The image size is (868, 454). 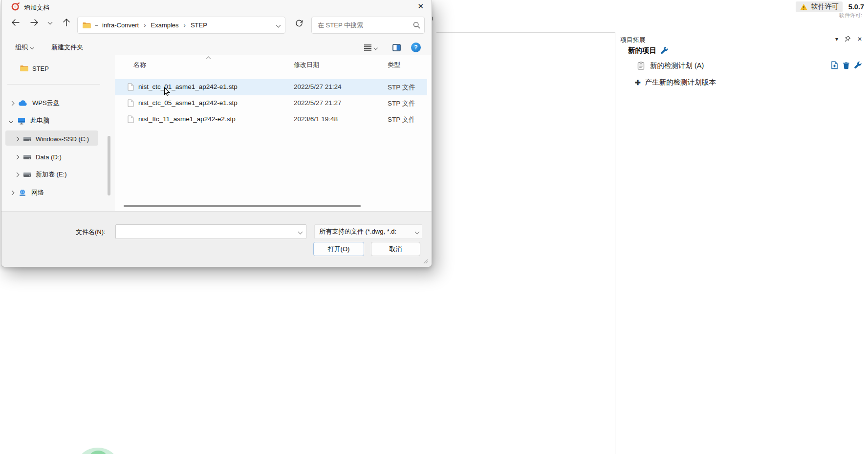 I want to click on dialog-footer: 文件名(N): 所有支持的文件 (*.dwg, *.d: 打开(O) 取消, so click(x=217, y=239).